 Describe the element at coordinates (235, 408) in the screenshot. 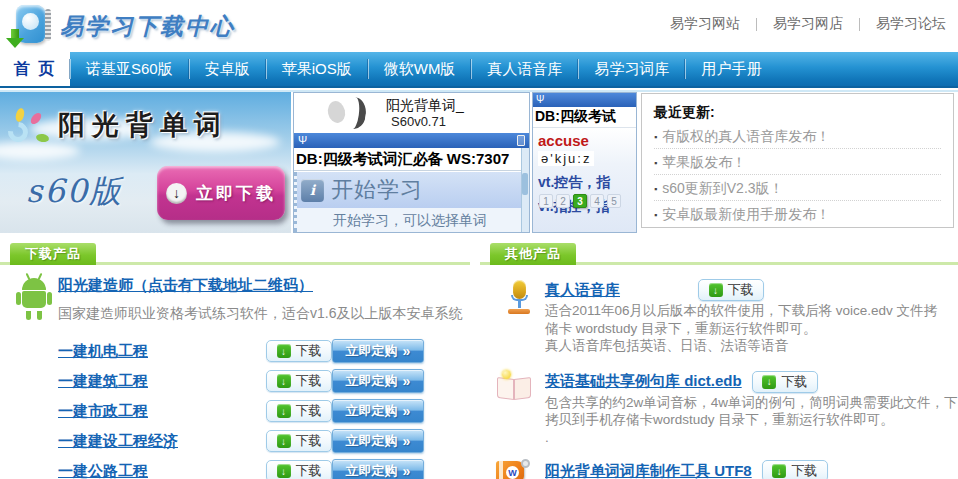

I see `download-items-list: 一建机电工程 ↓下载 立即定购» 一建建筑工程 ↓下载 立即定购» 一建市政工程…` at that location.